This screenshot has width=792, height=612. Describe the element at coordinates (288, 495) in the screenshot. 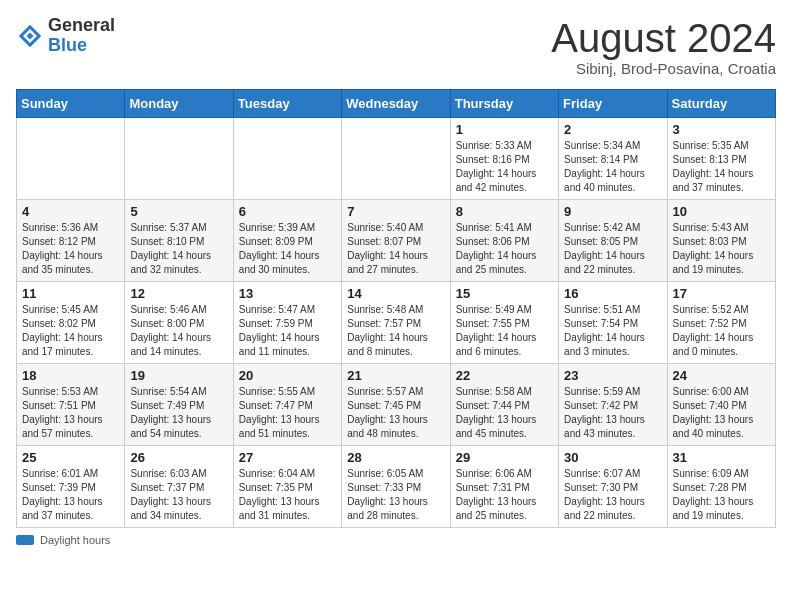

I see `day-info: Sunrise: 6:04 AM Sunset: 7:35 PM Dayligh…` at that location.